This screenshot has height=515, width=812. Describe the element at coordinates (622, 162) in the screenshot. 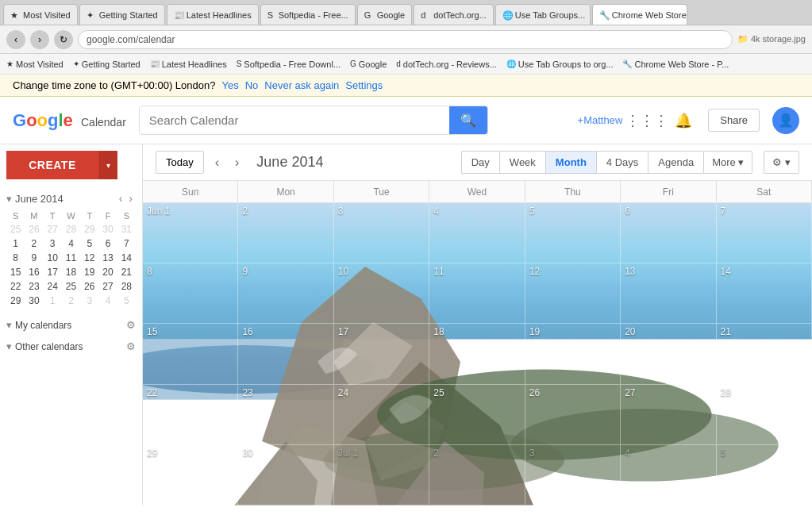

I see `view-4days-button: 4 Days` at that location.